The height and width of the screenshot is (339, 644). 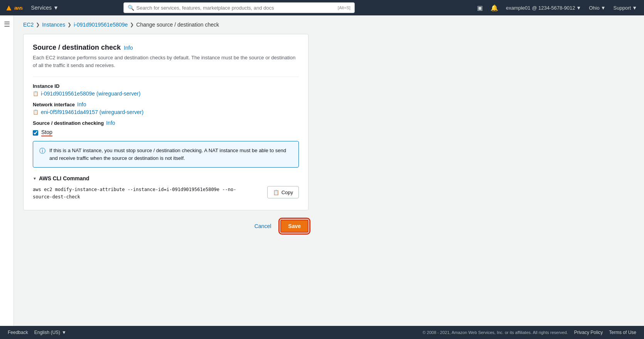 I want to click on src-dest-label-text: Source / destination checking, so click(x=68, y=123).